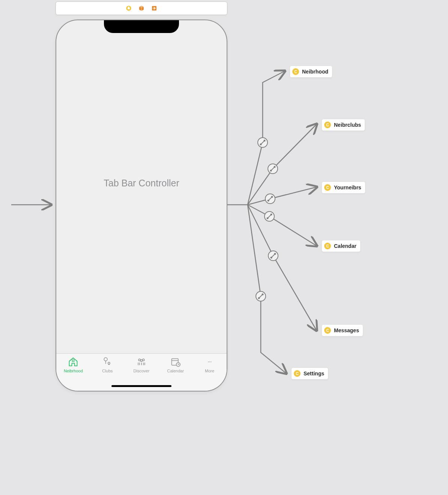  I want to click on people-tree-icon, so click(107, 362).